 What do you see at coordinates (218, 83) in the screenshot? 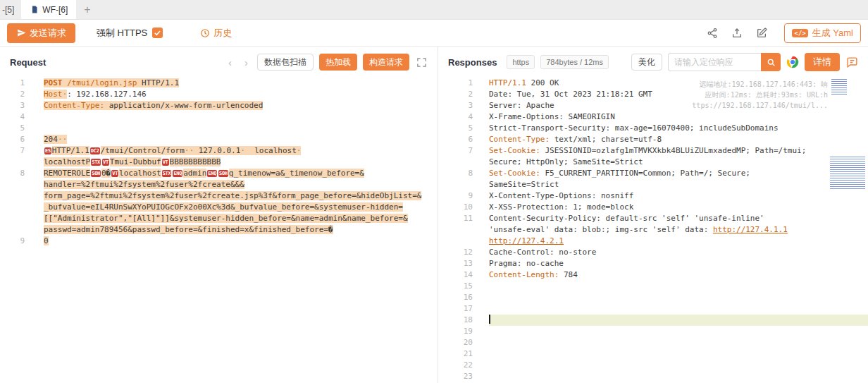
I see `code-line: 1POST /tmui/login.jsp HTTP/1.1` at bounding box center [218, 83].